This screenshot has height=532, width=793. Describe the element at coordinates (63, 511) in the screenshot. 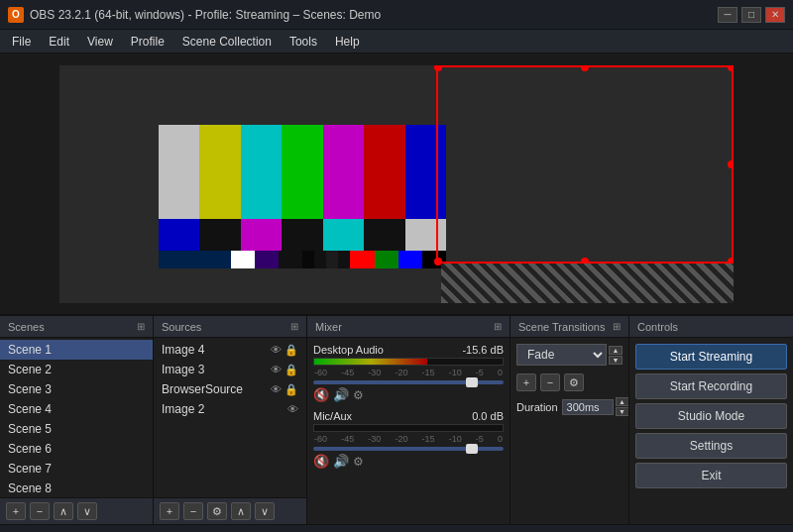

I see `scenes-up-button: ∧` at that location.